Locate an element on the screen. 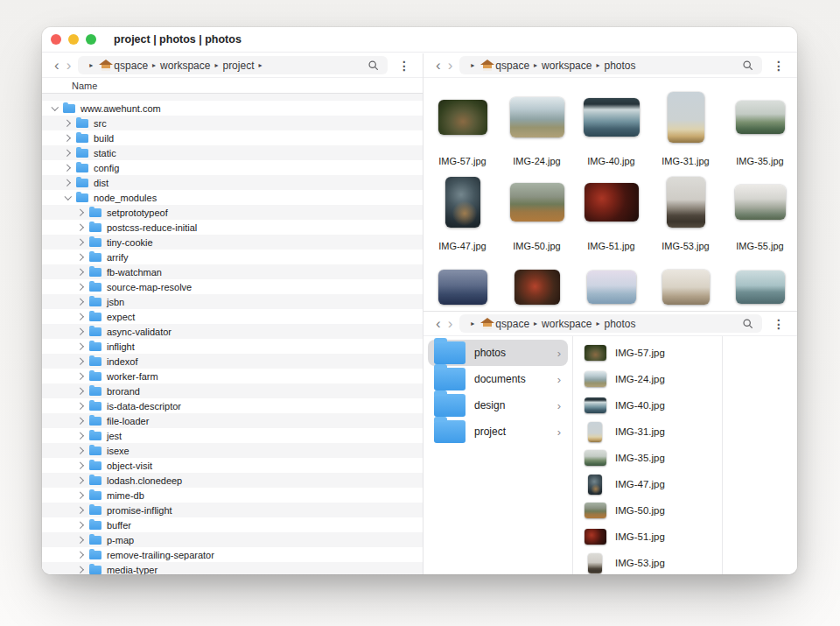  tree-item-inflight: inflight is located at coordinates (233, 347).